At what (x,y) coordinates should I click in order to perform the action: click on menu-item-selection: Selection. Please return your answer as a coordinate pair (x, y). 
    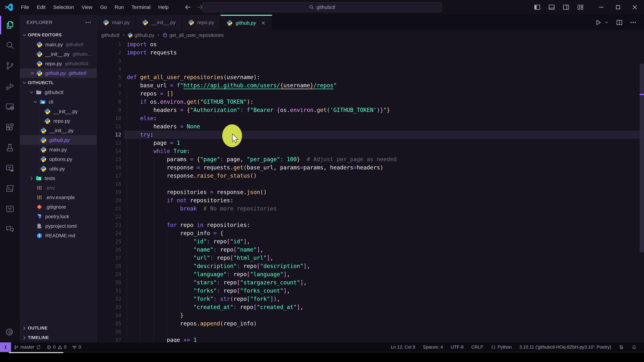
    Looking at the image, I should click on (64, 7).